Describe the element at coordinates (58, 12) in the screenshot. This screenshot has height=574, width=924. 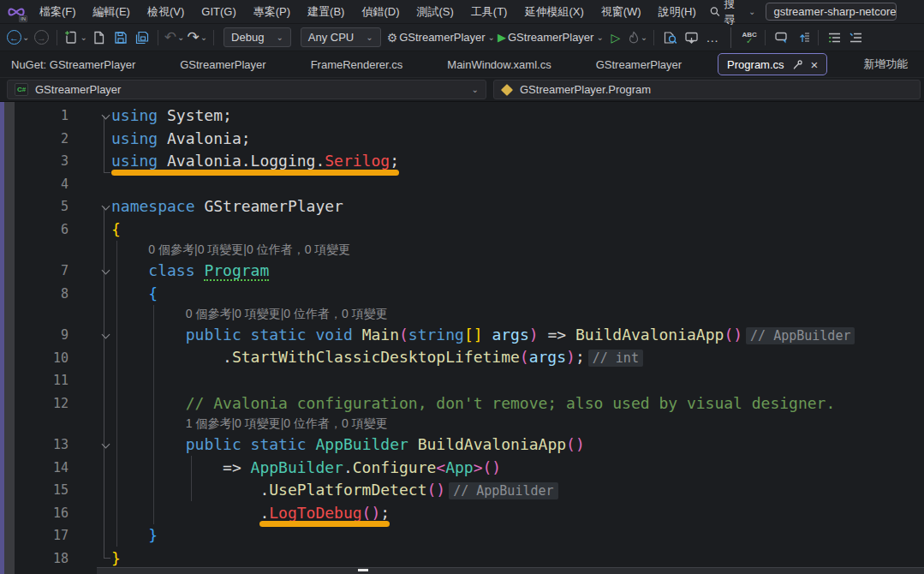
I see `menu-item: 檔案(F)` at that location.